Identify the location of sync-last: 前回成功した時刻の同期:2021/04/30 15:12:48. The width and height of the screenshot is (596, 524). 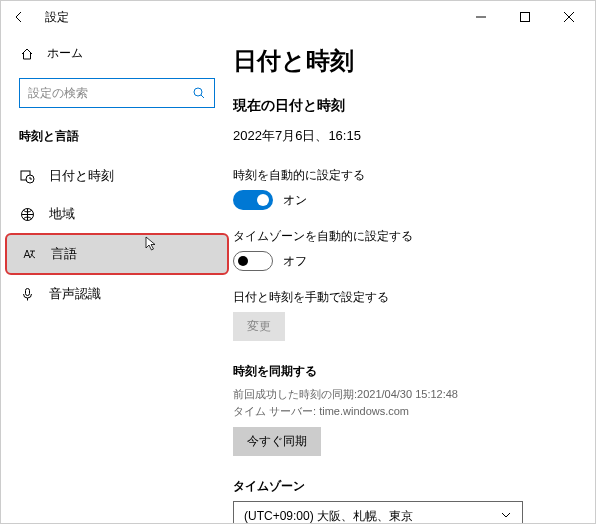
(400, 394).